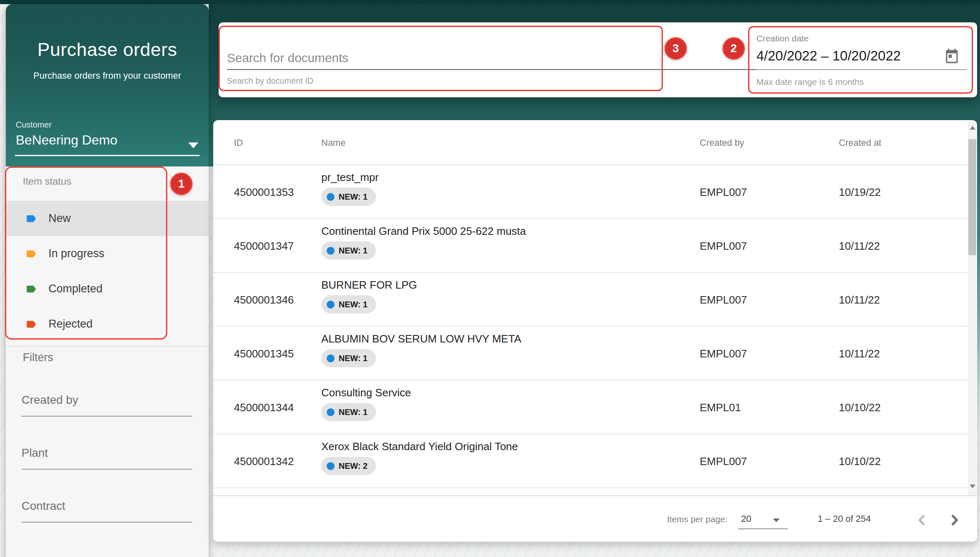 The image size is (980, 557). Describe the element at coordinates (369, 285) in the screenshot. I see `cell-name: BURNER FOR LPG` at that location.